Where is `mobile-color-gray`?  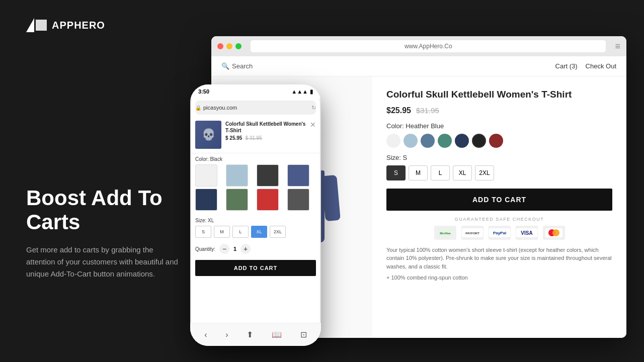
mobile-color-gray is located at coordinates (298, 200).